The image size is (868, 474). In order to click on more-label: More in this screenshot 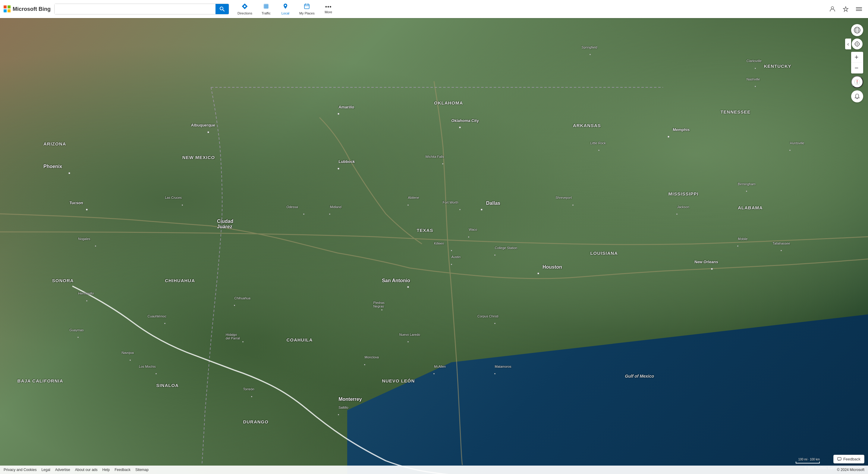, I will do `click(328, 12)`.